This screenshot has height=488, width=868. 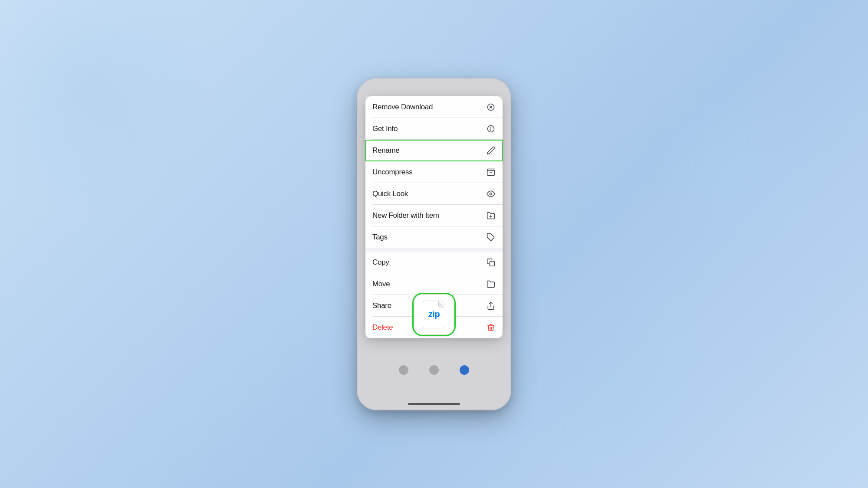 What do you see at coordinates (434, 194) in the screenshot?
I see `menu-item-quick-look: Quick Look` at bounding box center [434, 194].